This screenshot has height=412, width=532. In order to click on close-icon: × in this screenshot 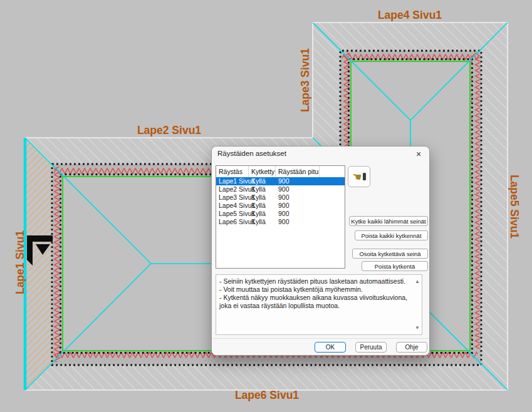, I will do `click(419, 154)`.